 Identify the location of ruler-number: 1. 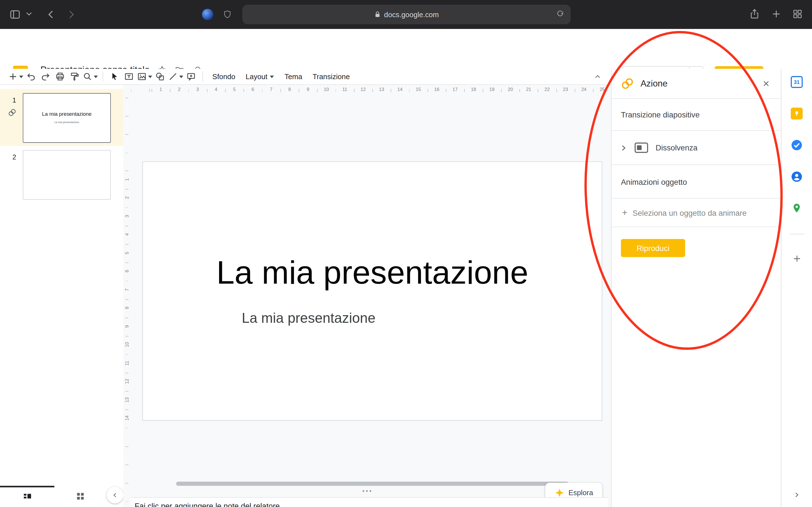
(161, 90).